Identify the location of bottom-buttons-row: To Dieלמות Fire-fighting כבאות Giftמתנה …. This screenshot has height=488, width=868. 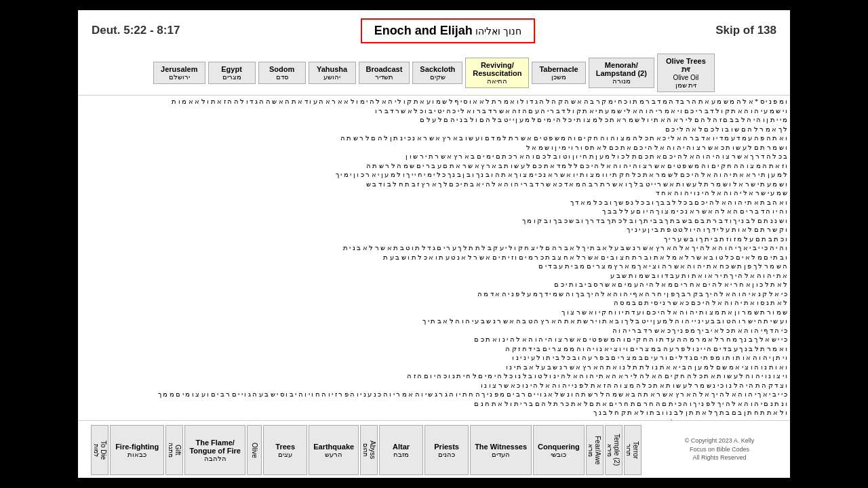
(366, 449).